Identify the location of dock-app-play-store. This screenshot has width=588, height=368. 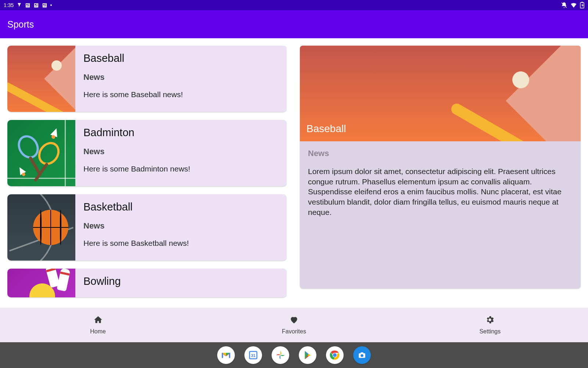
(308, 355).